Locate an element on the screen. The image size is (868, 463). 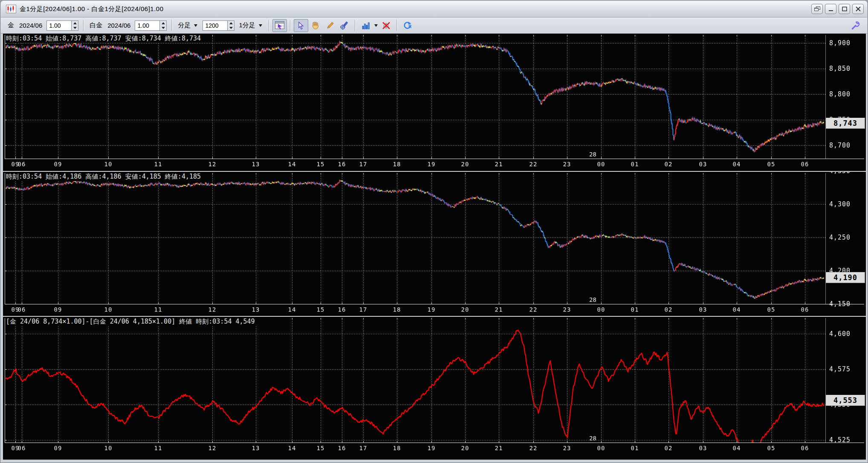
y-axis-label: 4,600 is located at coordinates (840, 334).